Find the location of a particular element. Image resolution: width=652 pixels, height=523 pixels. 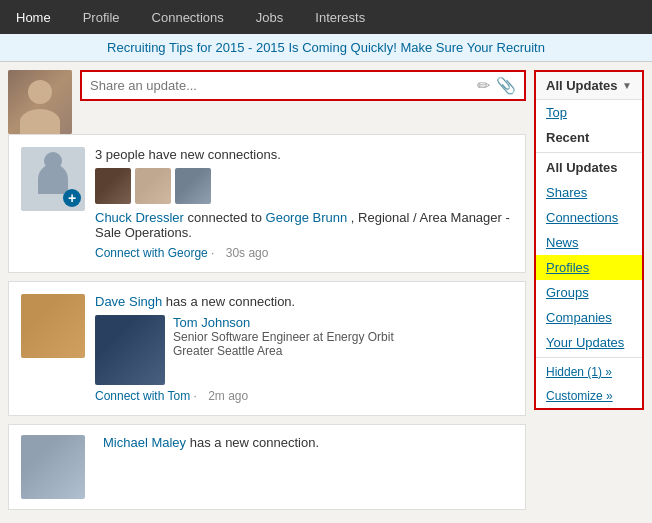

tom-location: Greater Seattle Area is located at coordinates (284, 351).